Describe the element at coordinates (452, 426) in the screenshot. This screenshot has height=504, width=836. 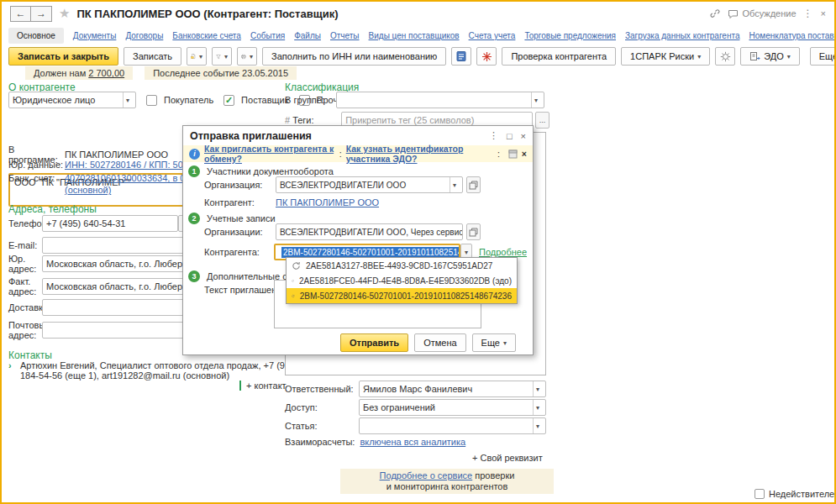
I see `article-select: ▾` at that location.